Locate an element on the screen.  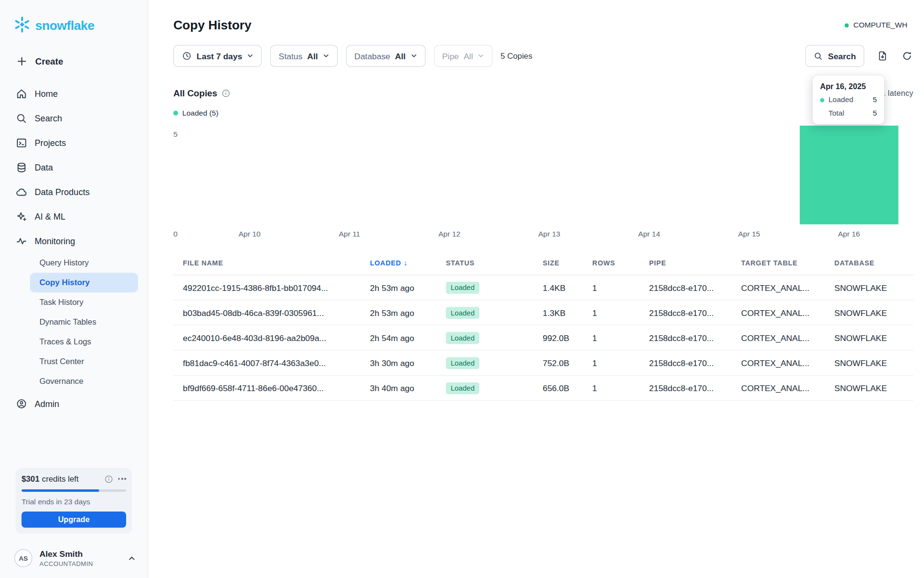
column-header-rows: ROWS is located at coordinates (611, 264).